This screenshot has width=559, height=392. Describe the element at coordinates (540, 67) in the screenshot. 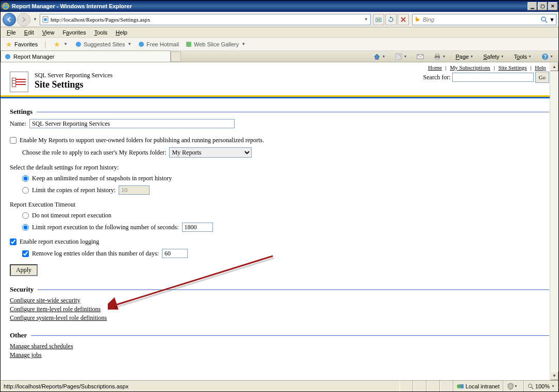

I see `help-link: Help` at that location.